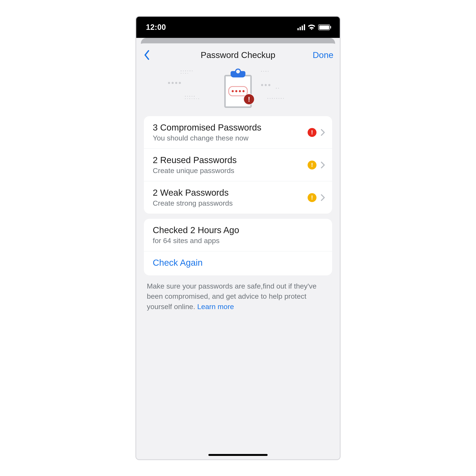  Describe the element at coordinates (239, 240) in the screenshot. I see `status-subtitle: for 64 sites and apps` at that location.